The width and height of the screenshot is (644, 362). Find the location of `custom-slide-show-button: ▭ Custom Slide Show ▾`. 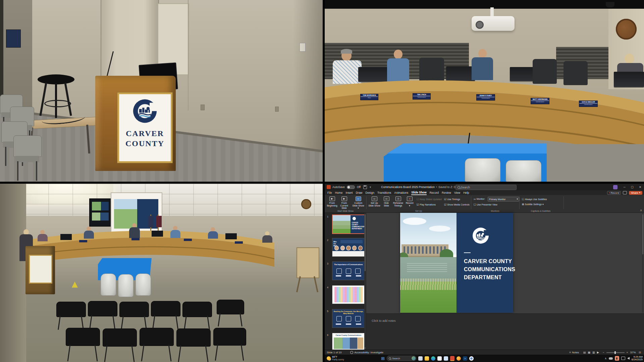

custom-slide-show-button: ▭ Custom Slide Show ▾ is located at coordinates (358, 203).